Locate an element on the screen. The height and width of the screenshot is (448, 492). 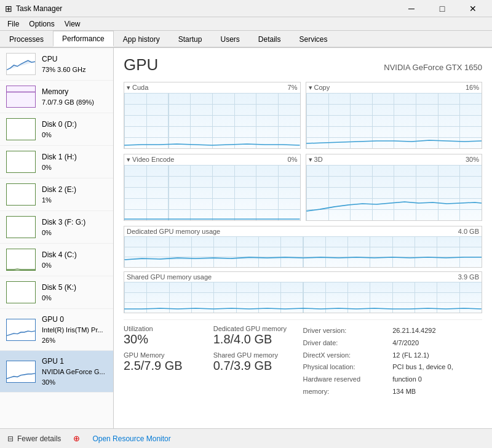
chart-shared-mem-value: 3.9 GB is located at coordinates (469, 277).